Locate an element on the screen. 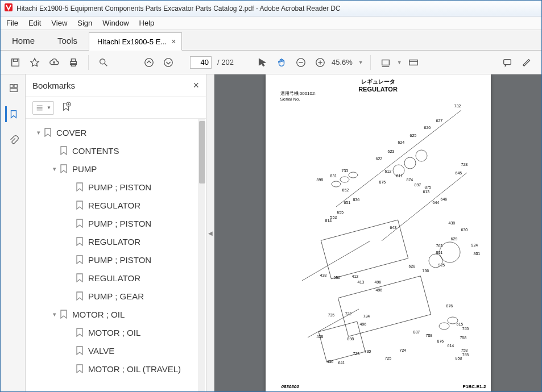 The image size is (542, 392). star-button is located at coordinates (35, 62).